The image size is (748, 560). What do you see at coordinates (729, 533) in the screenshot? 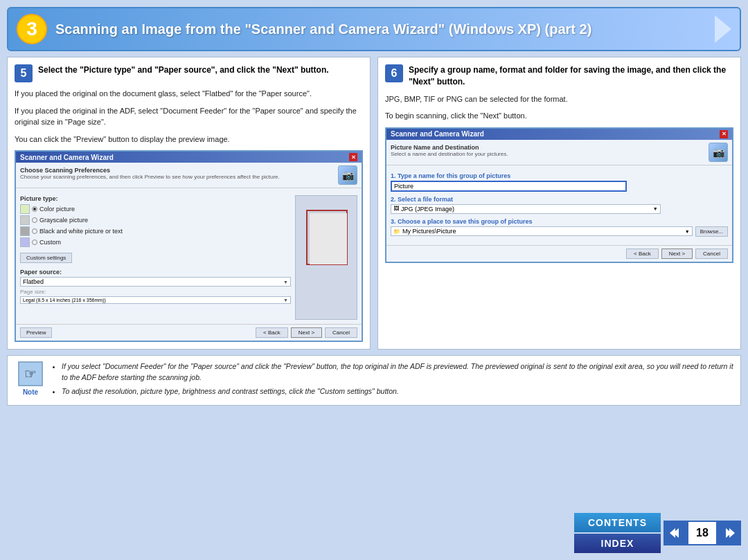
I see `next-arrow-icon` at bounding box center [729, 533].